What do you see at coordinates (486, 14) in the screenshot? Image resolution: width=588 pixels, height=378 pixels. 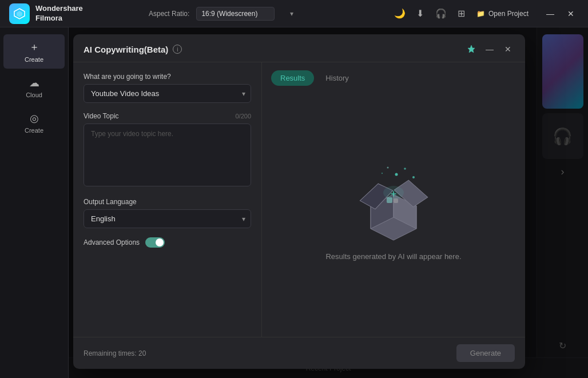 I see `title-bar-actions: 🌙 ⬇ 🎧 ⊞ 📁 Open Project — ✕` at bounding box center [486, 14].